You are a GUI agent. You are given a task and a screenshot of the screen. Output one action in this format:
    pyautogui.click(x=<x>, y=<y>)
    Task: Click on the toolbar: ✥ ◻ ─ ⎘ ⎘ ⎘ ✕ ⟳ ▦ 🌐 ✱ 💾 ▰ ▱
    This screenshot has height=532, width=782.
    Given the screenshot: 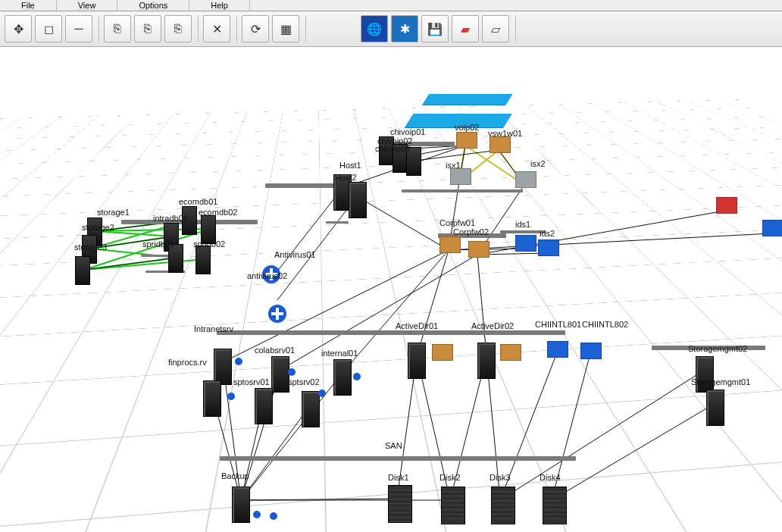 What is the action you would take?
    pyautogui.click(x=391, y=29)
    